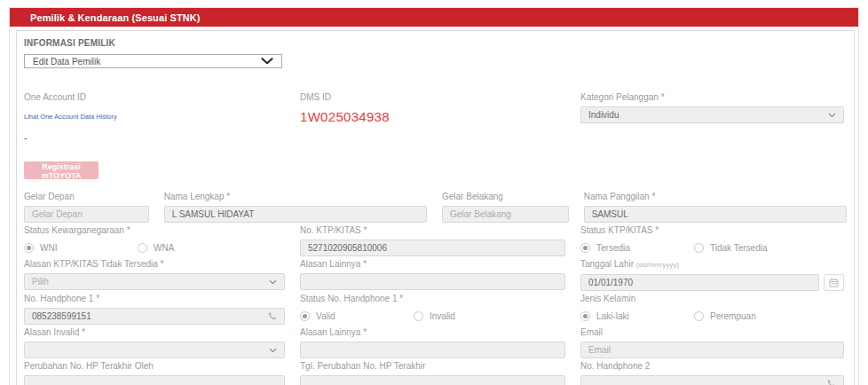 Image resolution: width=868 pixels, height=385 pixels. What do you see at coordinates (435, 117) in the screenshot?
I see `id-row: One Account ID Lihat One Account Data Hi…` at bounding box center [435, 117].